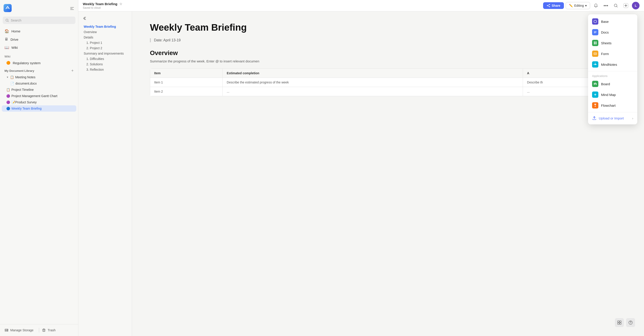 This screenshot has width=644, height=336. Describe the element at coordinates (612, 22) in the screenshot. I see `dropdown-item-base: Base` at that location.